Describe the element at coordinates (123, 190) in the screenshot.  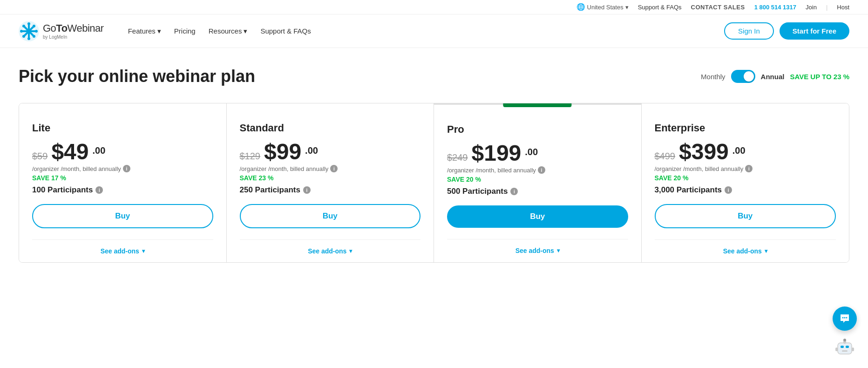
I see `plan-lite-participants: 100 Participants i` at that location.